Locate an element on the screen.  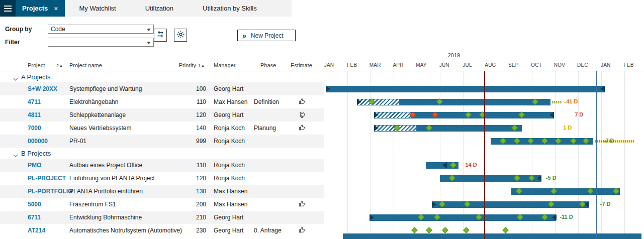
header-priority-sort-indicator: 1▲ is located at coordinates (202, 66).